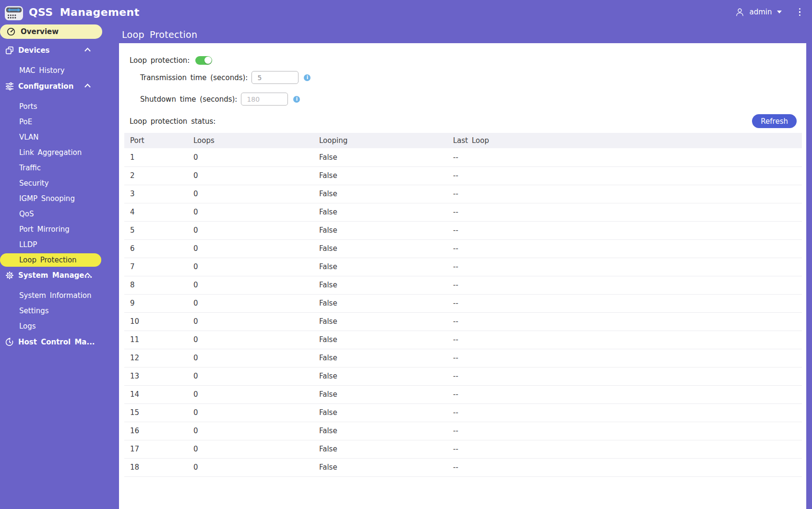  Describe the element at coordinates (380, 141) in the screenshot. I see `column-header-looping: Looping` at that location.